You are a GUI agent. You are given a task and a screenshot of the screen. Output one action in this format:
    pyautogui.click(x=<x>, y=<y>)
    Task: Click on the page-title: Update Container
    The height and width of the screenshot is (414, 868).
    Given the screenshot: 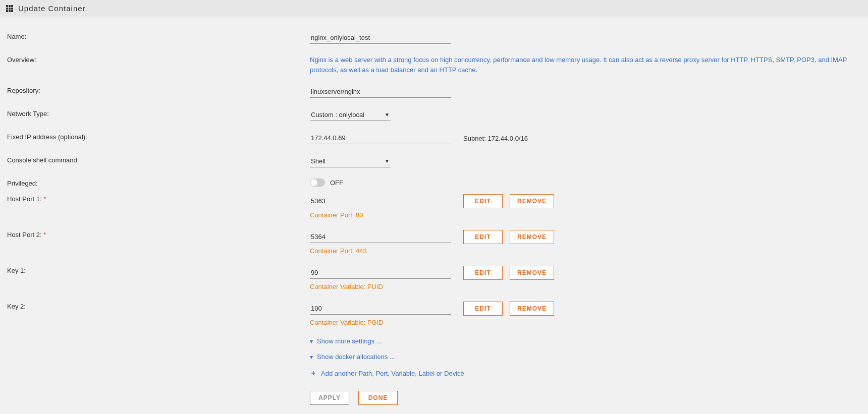 What is the action you would take?
    pyautogui.click(x=52, y=8)
    